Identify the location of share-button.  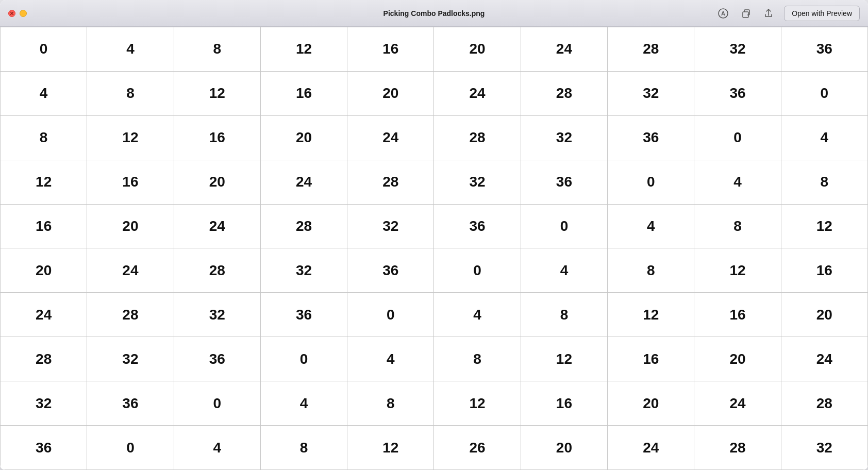
(769, 13).